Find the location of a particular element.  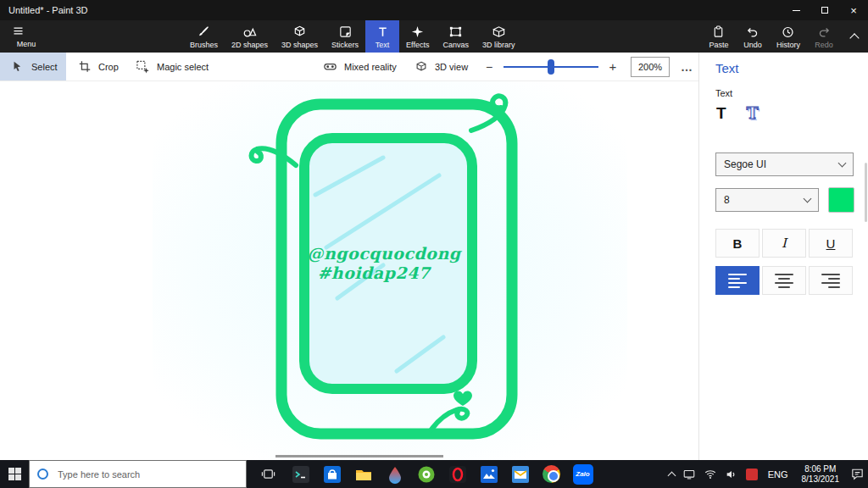

font-size-dropdown: 8 is located at coordinates (767, 200).